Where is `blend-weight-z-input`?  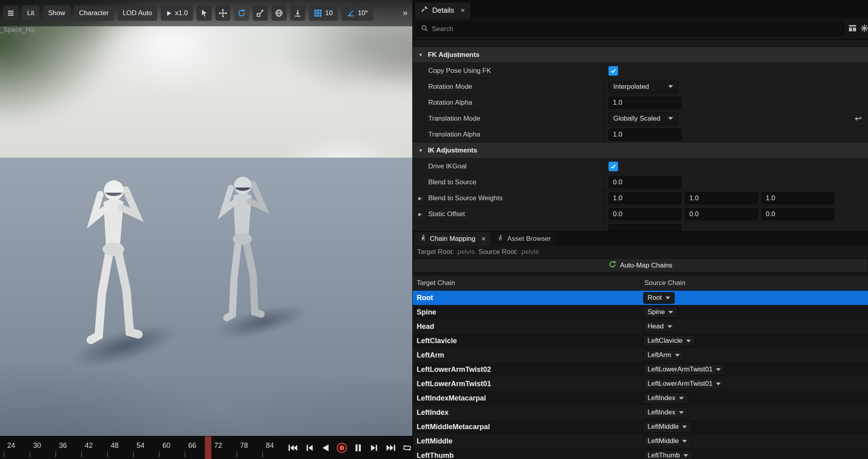
blend-weight-z-input is located at coordinates (798, 198).